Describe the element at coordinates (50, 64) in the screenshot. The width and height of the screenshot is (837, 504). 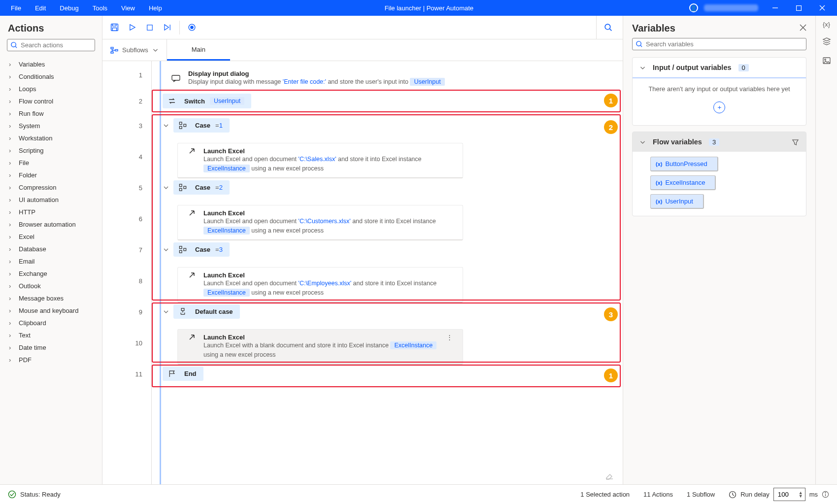
I see `actions-tree-item: ›Variables` at that location.